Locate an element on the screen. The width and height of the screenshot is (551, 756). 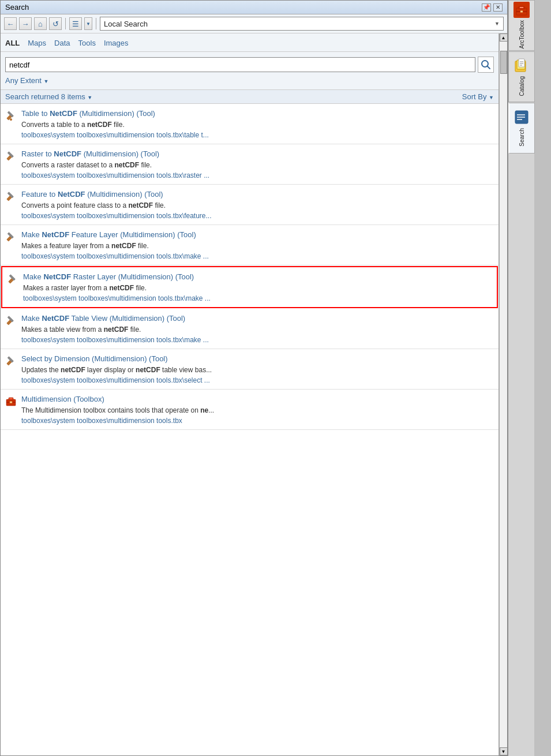
title-text: Multidimension (Toolbox) is located at coordinates (63, 399).